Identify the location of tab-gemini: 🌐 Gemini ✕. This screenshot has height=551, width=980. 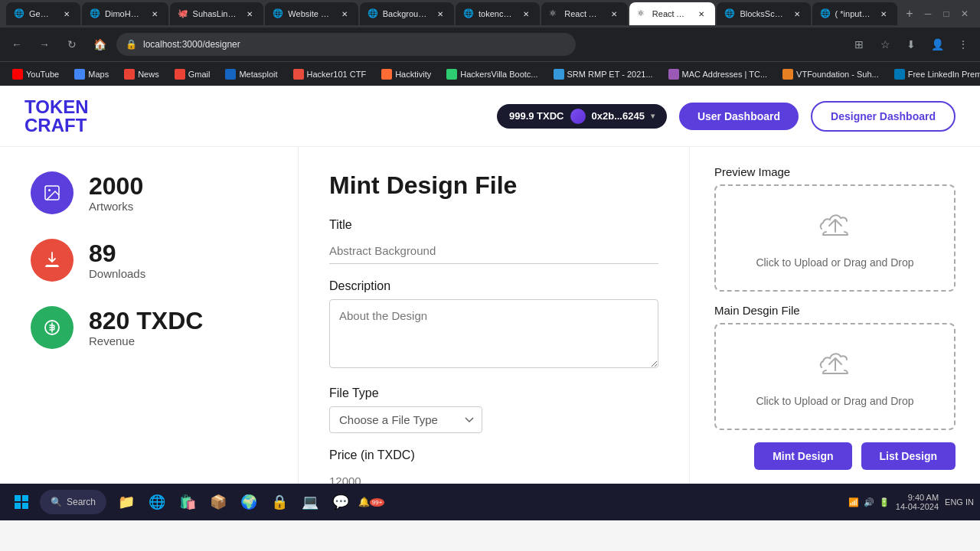
(43, 14).